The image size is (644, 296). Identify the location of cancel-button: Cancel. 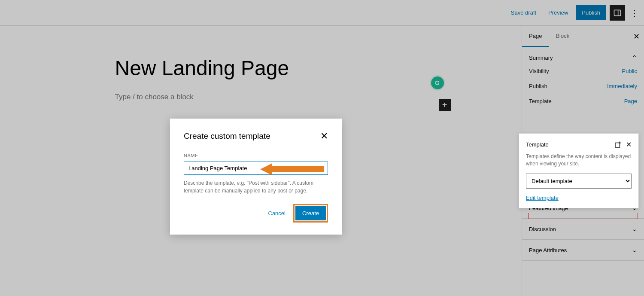
(277, 213).